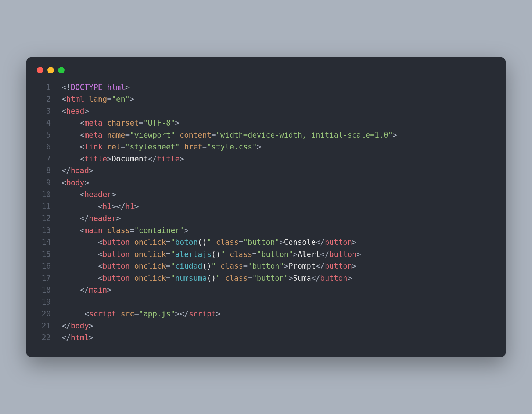  I want to click on code-content: <head>, so click(75, 112).